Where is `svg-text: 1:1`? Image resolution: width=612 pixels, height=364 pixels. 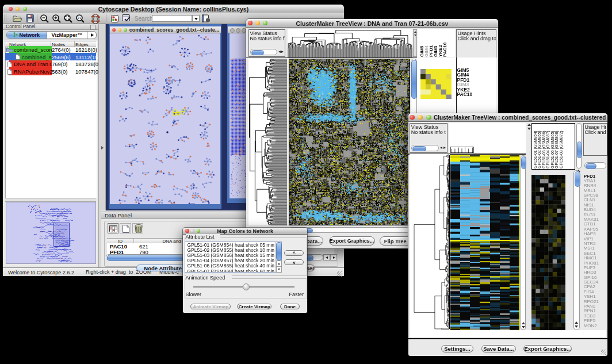 svg-text: 1:1 is located at coordinates (79, 18).